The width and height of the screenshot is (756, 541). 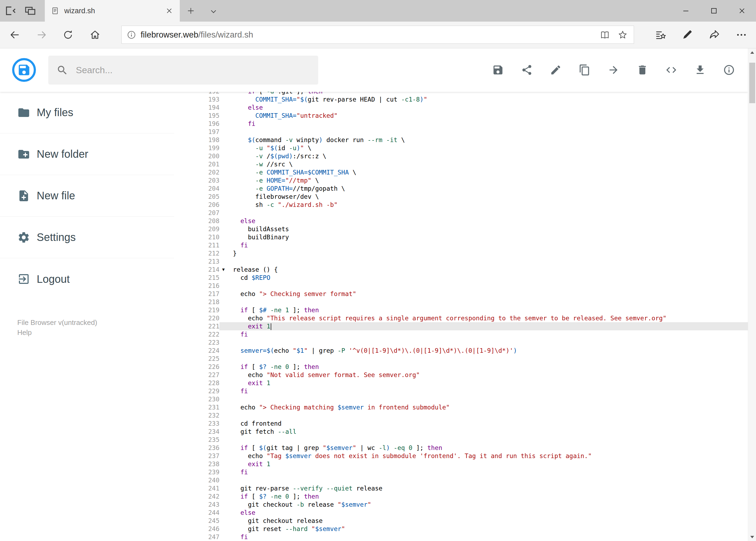 What do you see at coordinates (752, 537) in the screenshot?
I see `scroll-down-icon` at bounding box center [752, 537].